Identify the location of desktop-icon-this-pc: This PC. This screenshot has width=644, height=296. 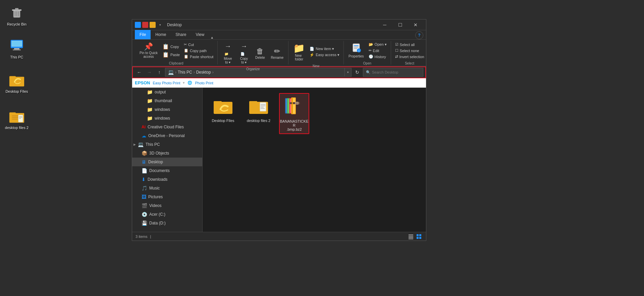
(17, 48).